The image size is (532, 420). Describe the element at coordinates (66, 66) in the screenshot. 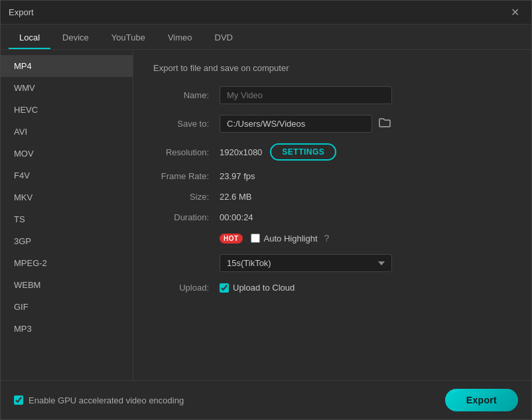

I see `sidebar-item-mp4: MP4` at that location.